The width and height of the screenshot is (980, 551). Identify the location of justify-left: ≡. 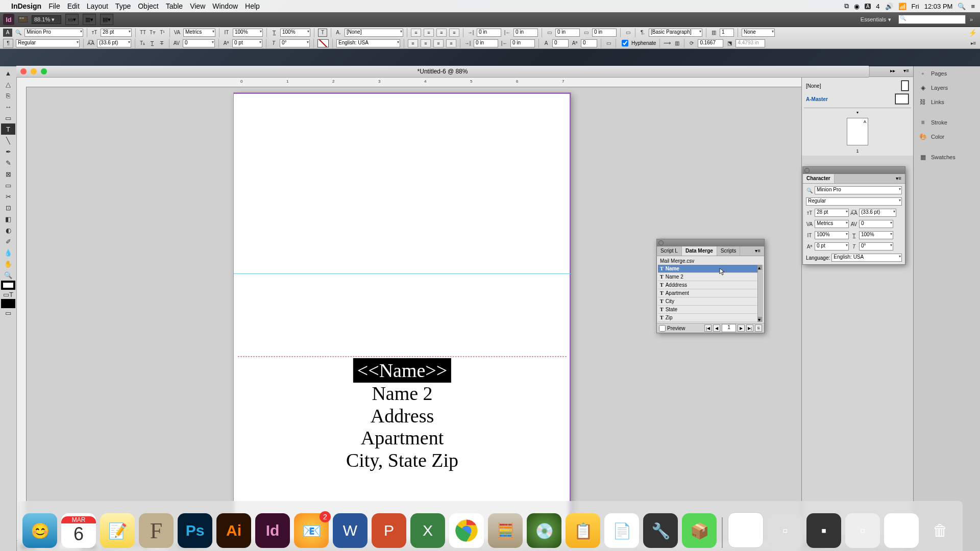
(413, 43).